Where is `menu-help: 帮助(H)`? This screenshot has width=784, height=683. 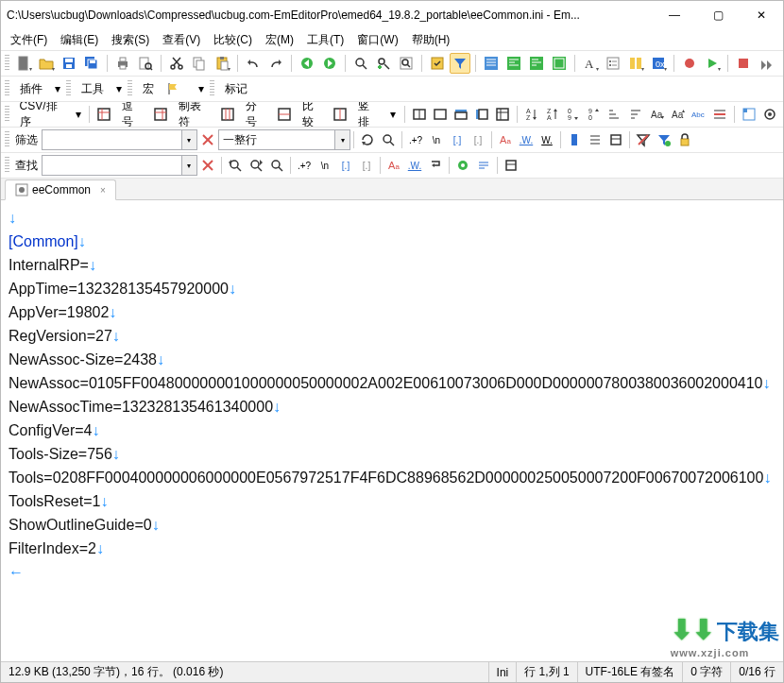
menu-help: 帮助(H) is located at coordinates (431, 40).